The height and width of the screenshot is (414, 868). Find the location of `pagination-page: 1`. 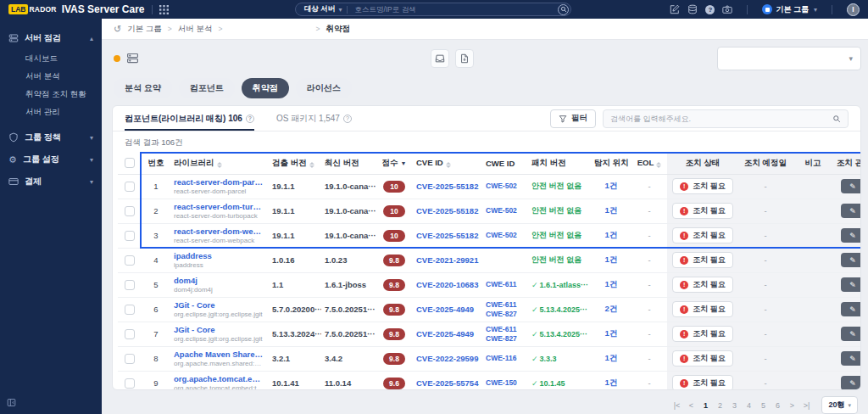

pagination-page: 1 is located at coordinates (705, 406).